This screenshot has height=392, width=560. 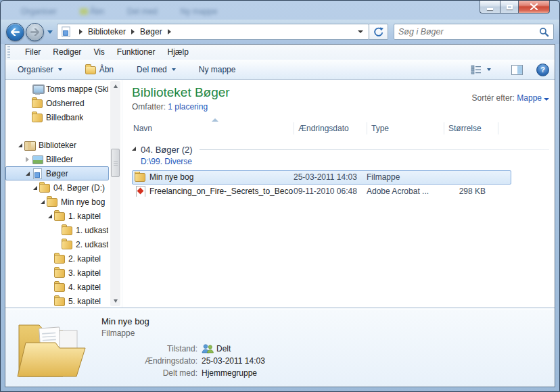 I want to click on tree-item-label: Min nye bog, so click(x=83, y=202).